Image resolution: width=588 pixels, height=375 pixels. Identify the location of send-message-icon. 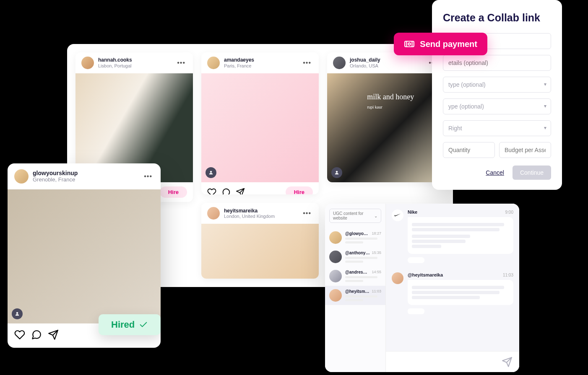
(507, 362).